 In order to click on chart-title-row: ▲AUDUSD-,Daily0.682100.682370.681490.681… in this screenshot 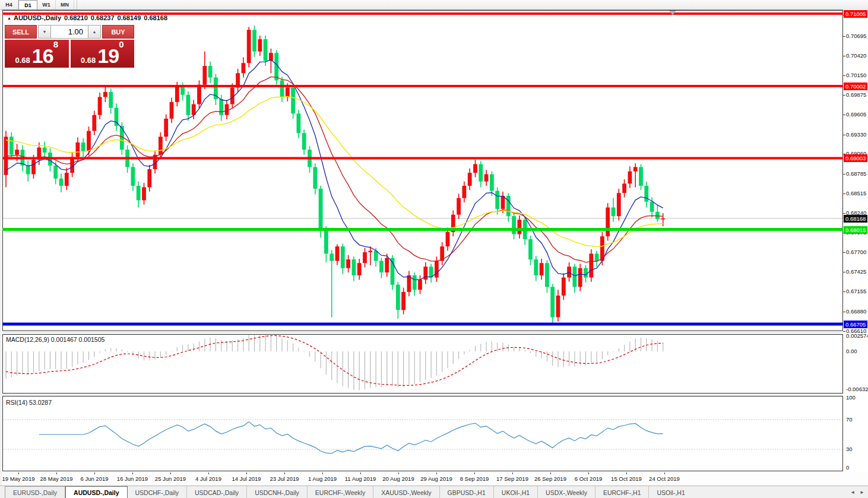, I will do `click(87, 18)`.